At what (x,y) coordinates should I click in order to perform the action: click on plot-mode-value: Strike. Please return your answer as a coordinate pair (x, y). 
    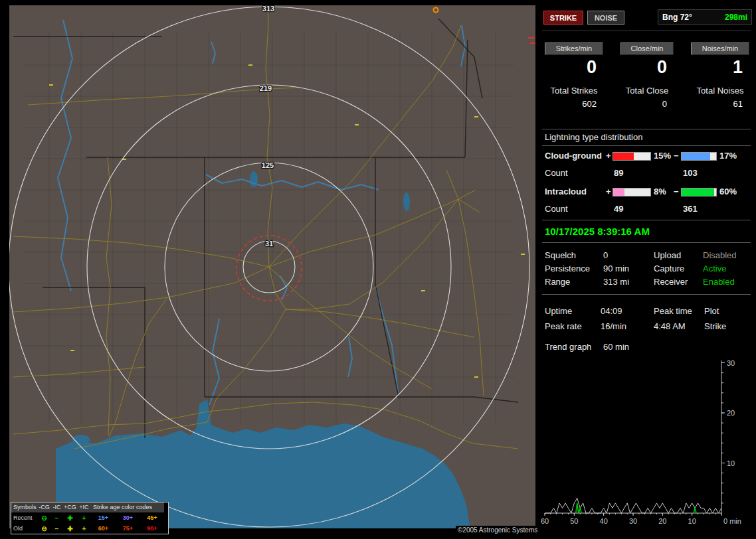
    Looking at the image, I should click on (715, 327).